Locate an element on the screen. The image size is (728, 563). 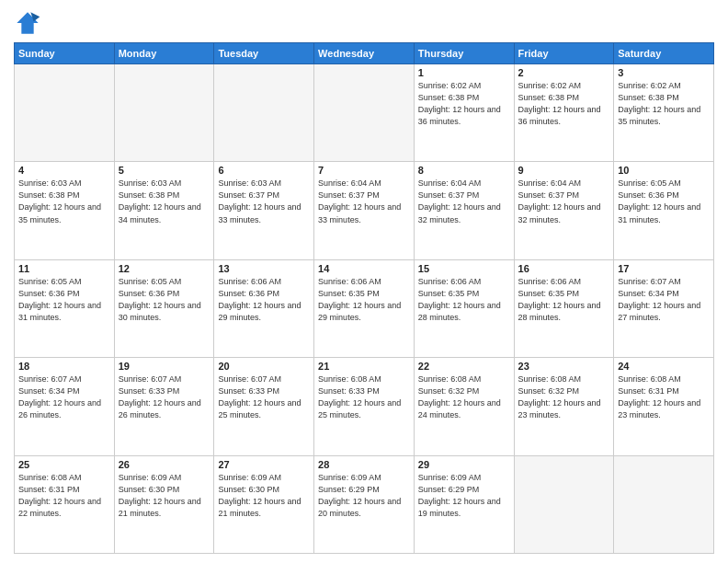
day-number: 18 is located at coordinates (64, 366).